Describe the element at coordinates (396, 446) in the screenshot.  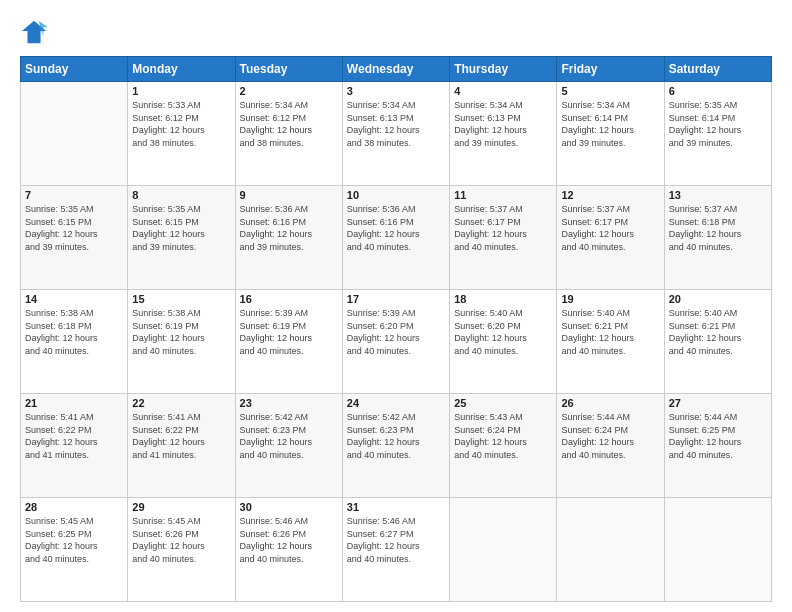
I see `calendar-day-cell: 24Sunrise: 5:42 AM Sunset: 6:23 PM Dayli…` at that location.